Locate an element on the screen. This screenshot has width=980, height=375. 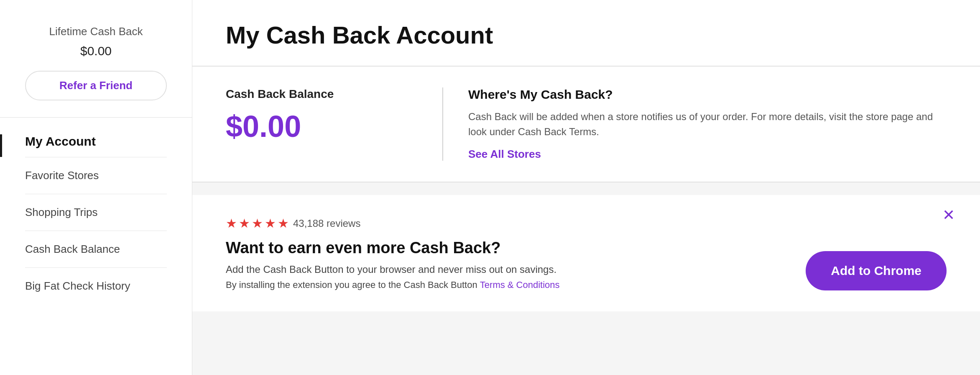
wheres-my-cash-back-title: Where's My Cash Back? is located at coordinates (707, 95).